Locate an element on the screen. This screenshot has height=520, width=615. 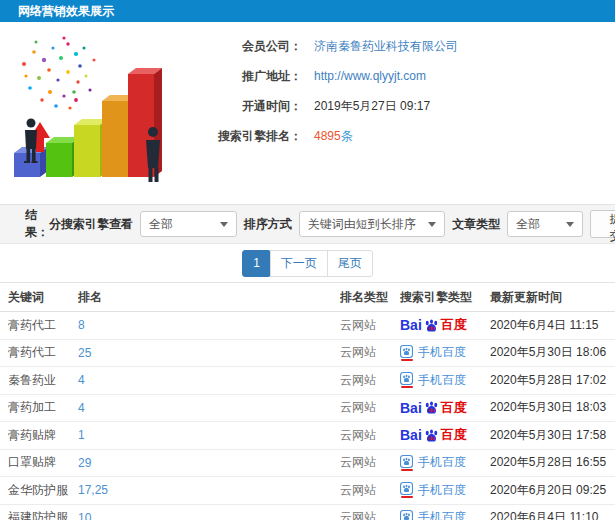
table-row: 秦鲁药业 4 云网站 手机百度 2020年5月28日 17:02 is located at coordinates (308, 381).